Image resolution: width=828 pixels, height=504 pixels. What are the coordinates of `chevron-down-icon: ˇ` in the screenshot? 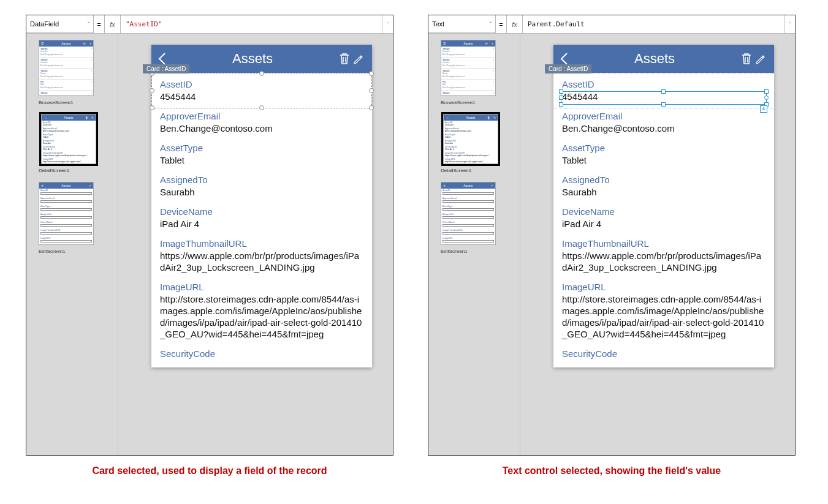 It's located at (490, 24).